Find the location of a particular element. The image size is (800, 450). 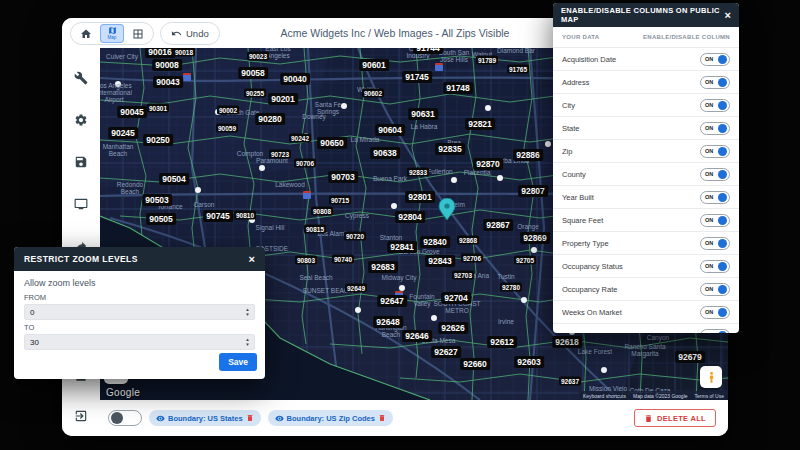

zip-label: 90045 is located at coordinates (132, 112).